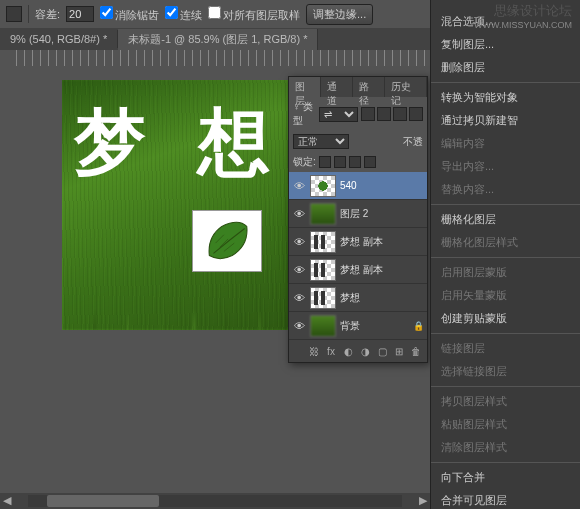 The height and width of the screenshot is (509, 580). Describe the element at coordinates (506, 98) in the screenshot. I see `menu-item: 转换为智能对象` at that location.